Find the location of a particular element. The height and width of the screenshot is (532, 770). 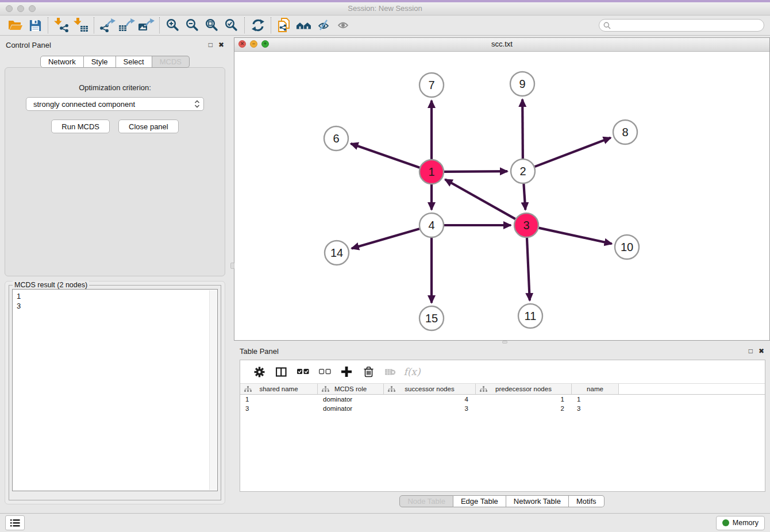

zoom-in-button is located at coordinates (173, 25).